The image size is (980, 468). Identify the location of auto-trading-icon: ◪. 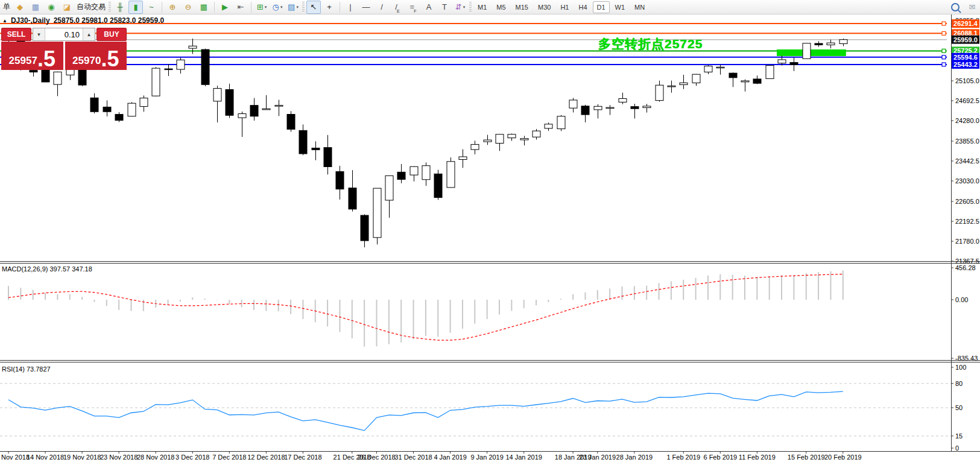
(67, 7).